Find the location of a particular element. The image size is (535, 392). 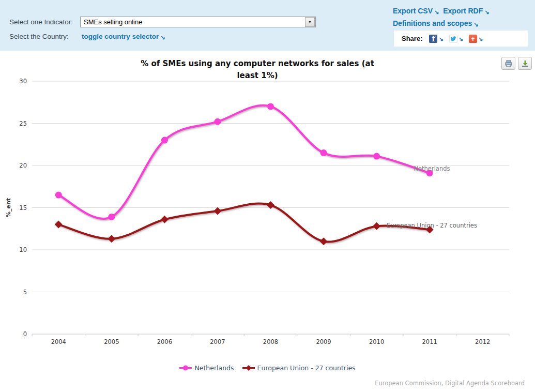

chart-legend: NetherlandsEuropean Union - 27 countries is located at coordinates (268, 368).